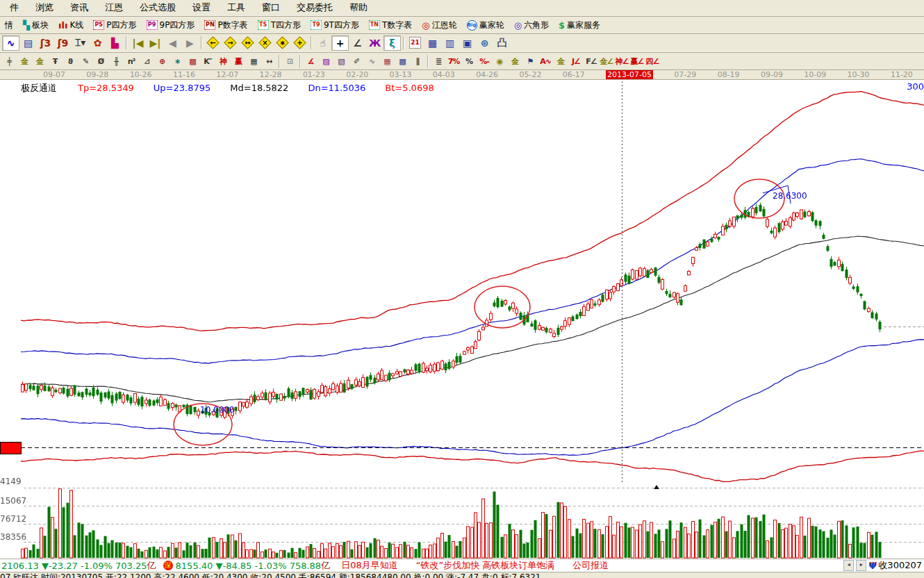 Image resolution: width=924 pixels, height=578 pixels. I want to click on hexagon-button: ◎六角形, so click(531, 25).